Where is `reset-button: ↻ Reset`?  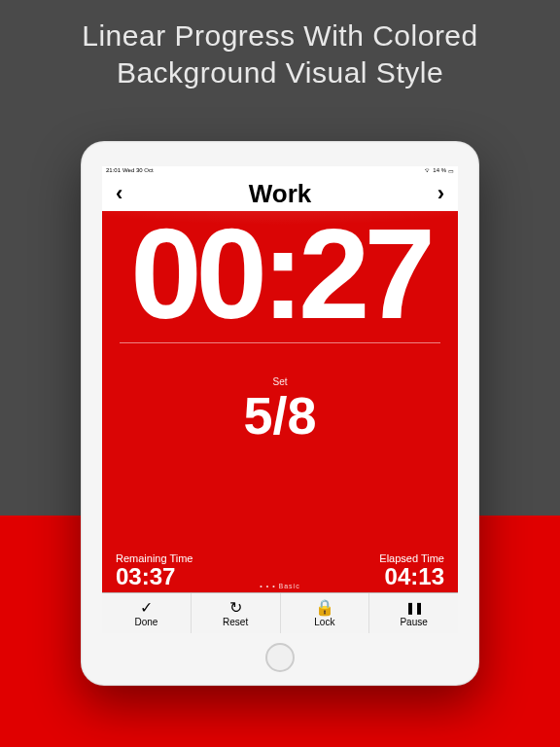 reset-button: ↻ Reset is located at coordinates (236, 613).